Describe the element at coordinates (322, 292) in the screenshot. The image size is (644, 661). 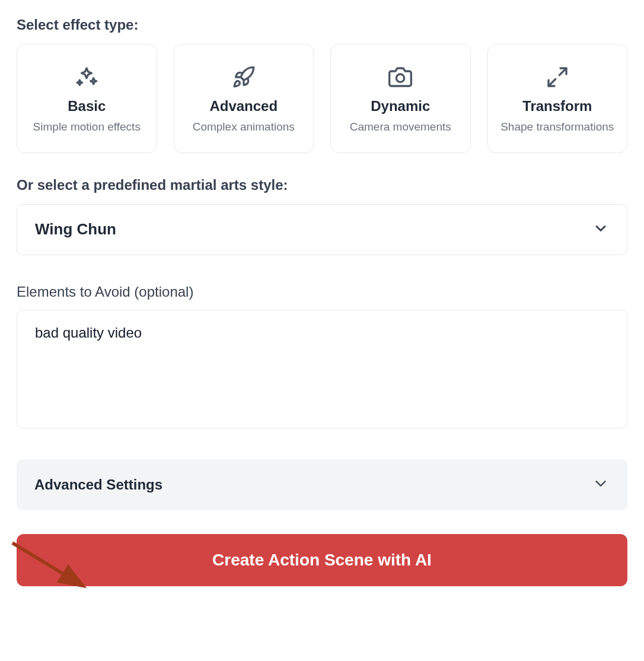
I see `avoid-label: Elements to Avoid (optional)` at that location.